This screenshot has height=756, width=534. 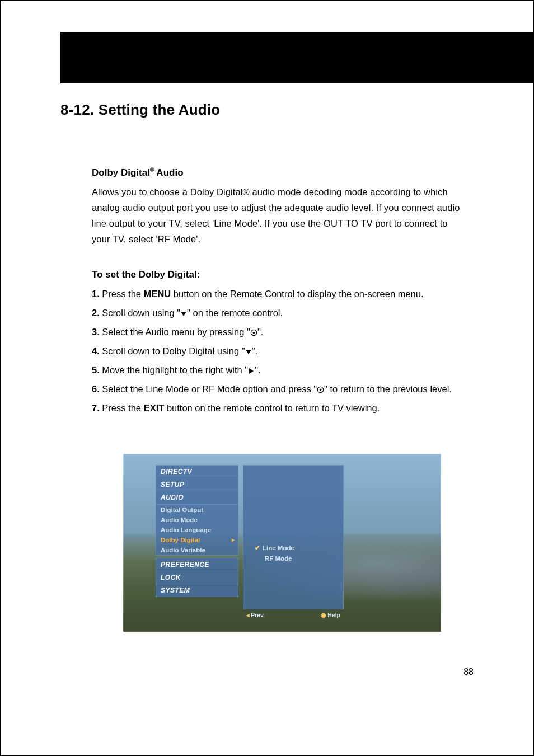 I want to click on check-icon: ✔, so click(x=257, y=548).